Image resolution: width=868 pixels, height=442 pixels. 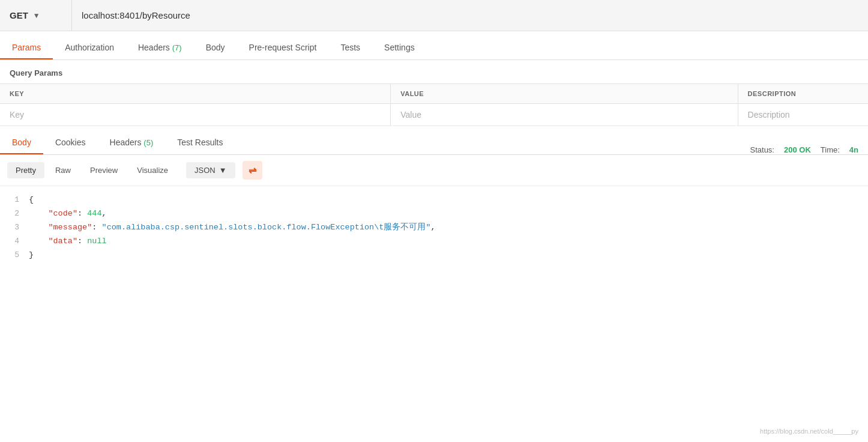 I want to click on response-tab-cookies: Cookies, so click(x=71, y=142).